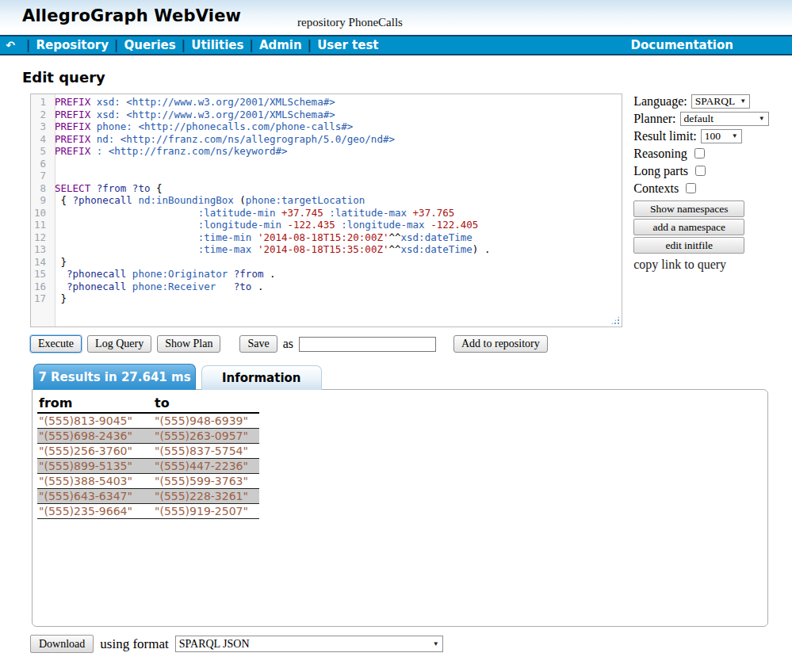  What do you see at coordinates (62, 643) in the screenshot?
I see `download-button: Download` at bounding box center [62, 643].